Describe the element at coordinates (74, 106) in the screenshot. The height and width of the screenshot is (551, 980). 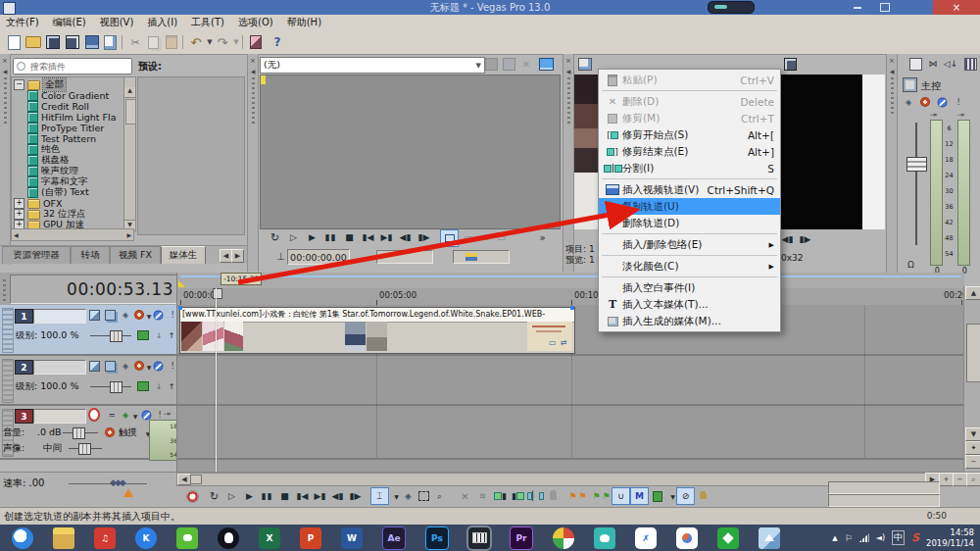
I see `tree-item: Credit Roll` at that location.